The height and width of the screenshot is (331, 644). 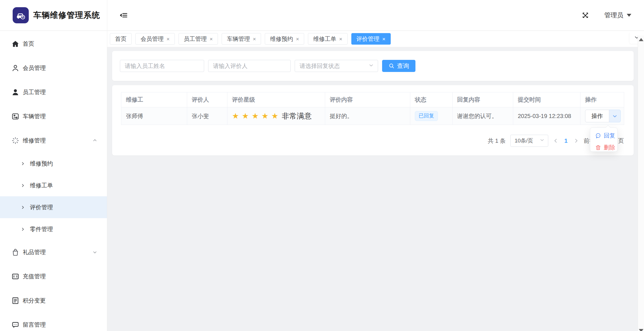 What do you see at coordinates (621, 141) in the screenshot?
I see `jumper-suffix: 页` at bounding box center [621, 141].